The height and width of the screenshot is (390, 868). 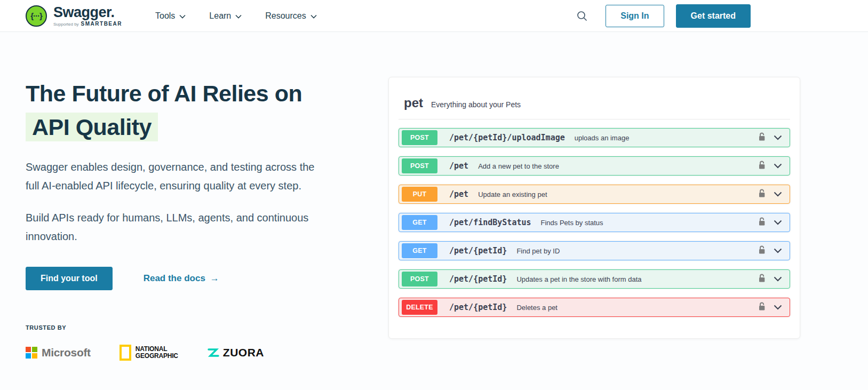 What do you see at coordinates (174, 176) in the screenshot?
I see `hero-paragraph-1: Swagger enables design, governance, and …` at bounding box center [174, 176].